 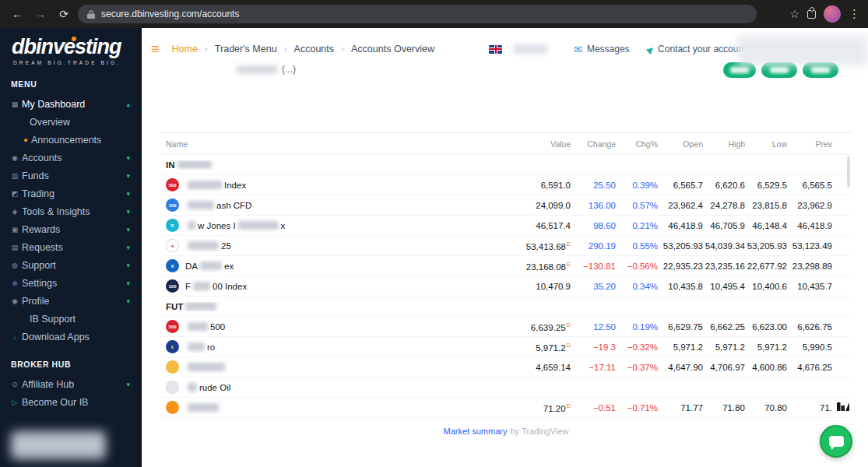 What do you see at coordinates (48, 384) in the screenshot?
I see `sidebar-item-label: Affiliate Hub` at bounding box center [48, 384].